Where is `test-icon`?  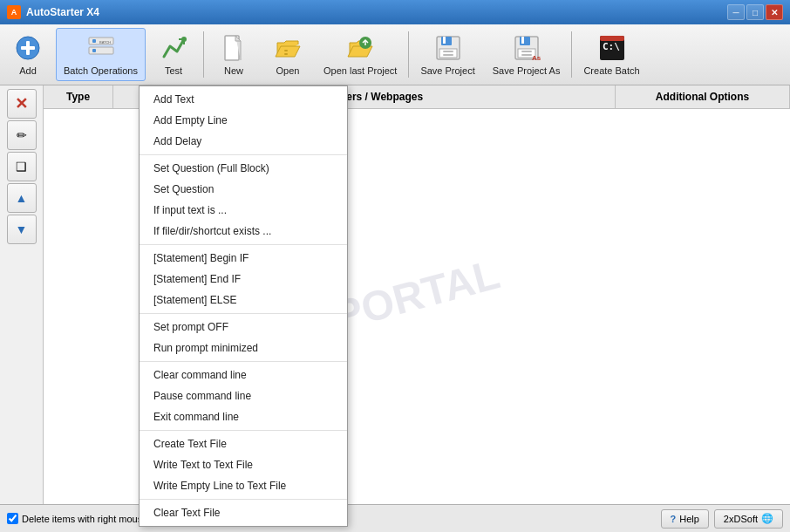 test-icon is located at coordinates (174, 48).